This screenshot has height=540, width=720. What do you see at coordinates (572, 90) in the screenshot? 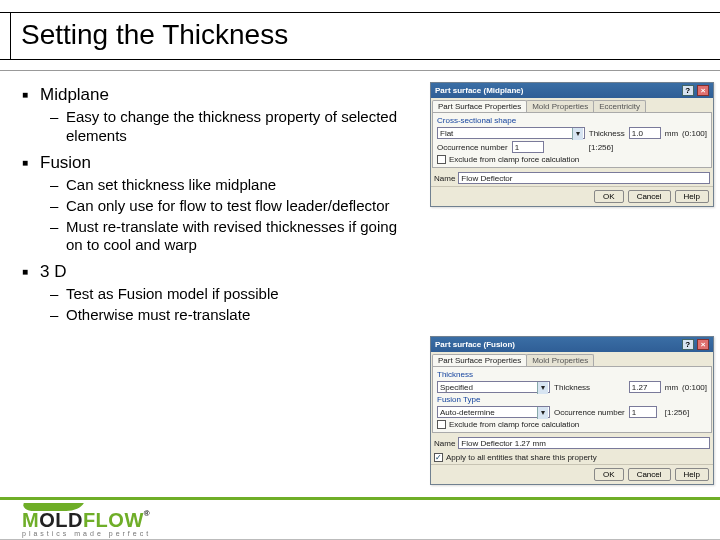
I see `dialog-titlebar: Part surface (Midplane) ? ×` at bounding box center [572, 90].